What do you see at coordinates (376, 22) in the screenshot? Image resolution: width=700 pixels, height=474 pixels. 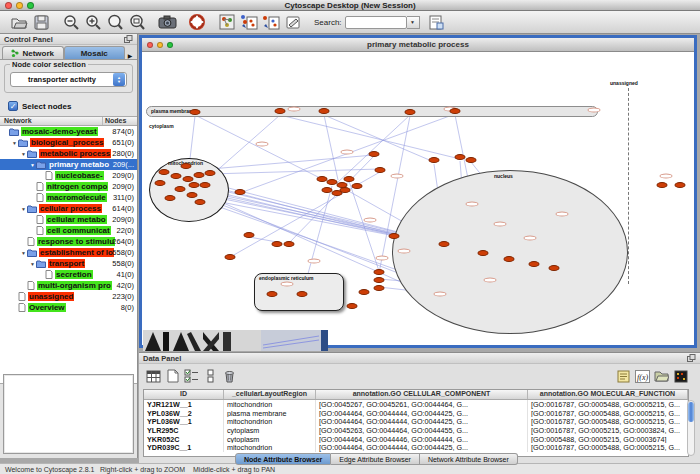 I see `search-input` at bounding box center [376, 22].